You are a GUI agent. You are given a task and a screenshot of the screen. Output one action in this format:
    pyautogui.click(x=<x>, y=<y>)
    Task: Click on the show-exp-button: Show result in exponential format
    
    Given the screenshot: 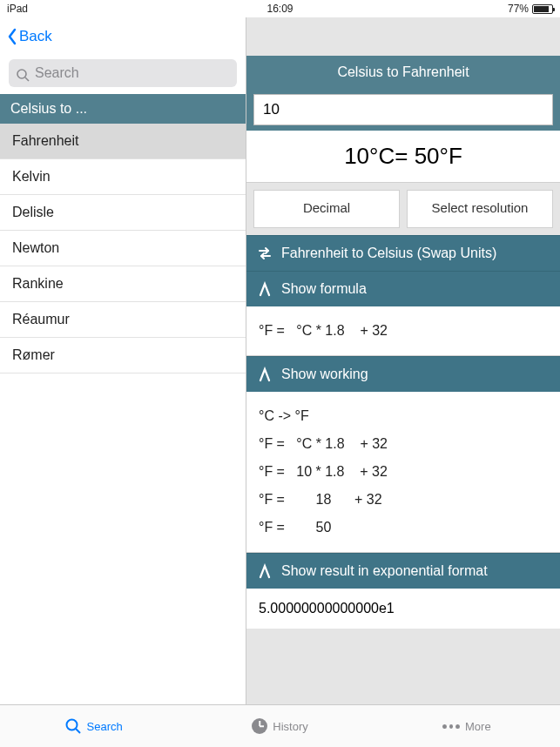 What is the action you would take?
    pyautogui.click(x=403, y=571)
    